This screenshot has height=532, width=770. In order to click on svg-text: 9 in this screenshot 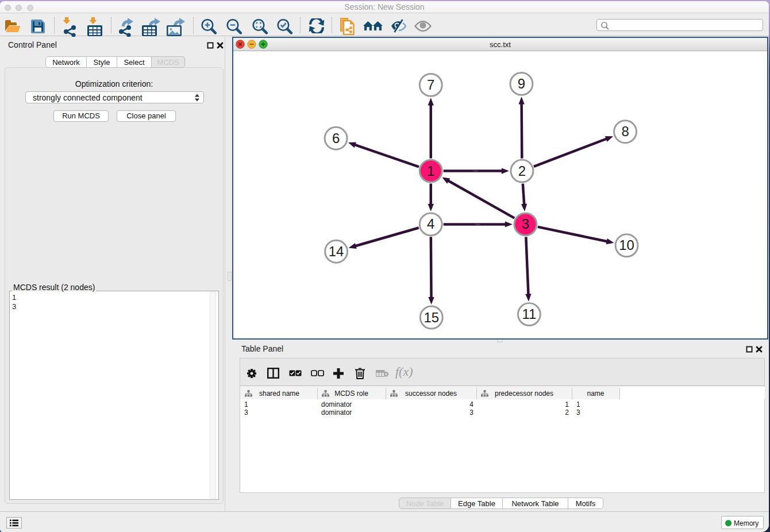, I will do `click(522, 84)`.